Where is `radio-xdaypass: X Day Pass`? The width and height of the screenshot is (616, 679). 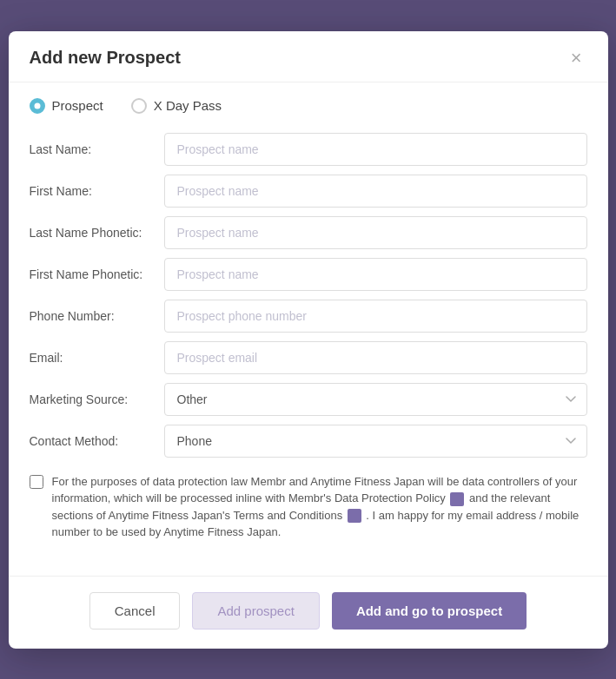 radio-xdaypass: X Day Pass is located at coordinates (176, 106).